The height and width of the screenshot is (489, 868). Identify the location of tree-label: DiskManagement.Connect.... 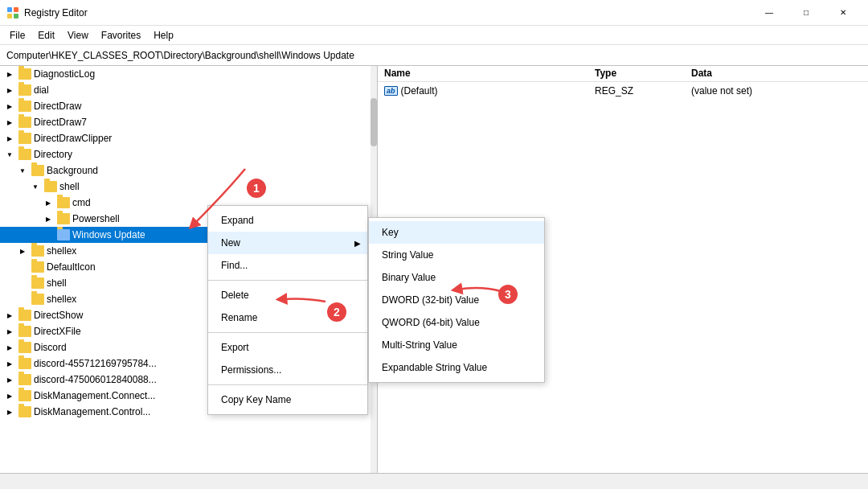
(95, 396).